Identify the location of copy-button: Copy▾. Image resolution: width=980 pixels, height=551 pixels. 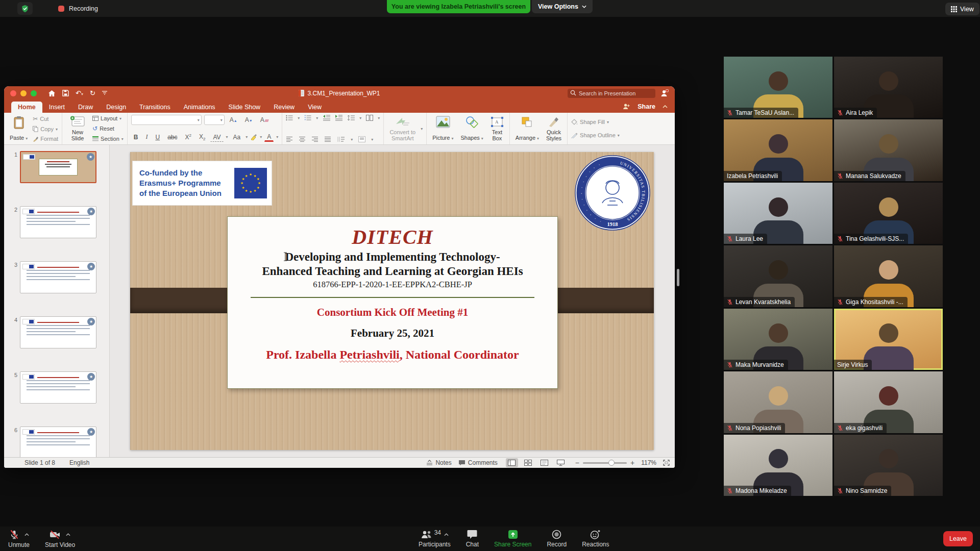
(45, 129).